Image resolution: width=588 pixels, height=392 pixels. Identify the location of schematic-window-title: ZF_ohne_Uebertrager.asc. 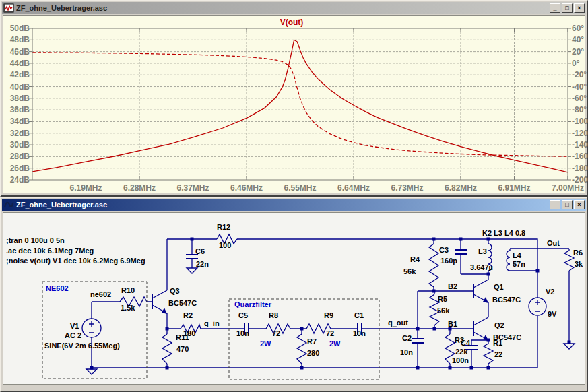
(282, 205).